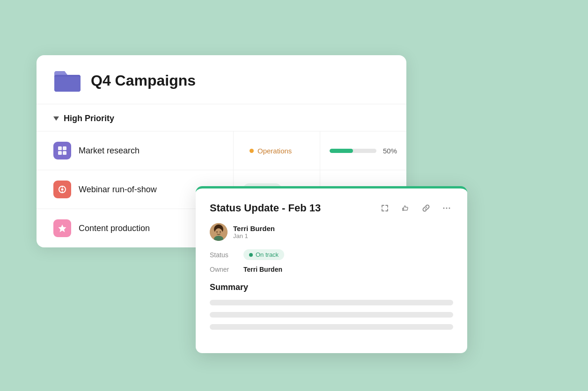 This screenshot has height=391, width=588. What do you see at coordinates (390, 151) in the screenshot?
I see `progress-pct: 50%` at bounding box center [390, 151].